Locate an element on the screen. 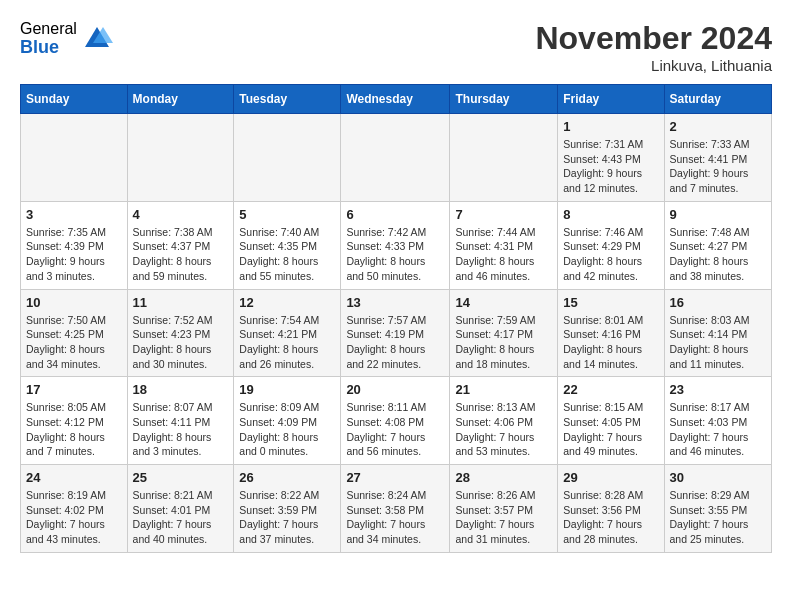 Image resolution: width=792 pixels, height=612 pixels. calendar-cell: 2Sunrise: 7:33 AM Sunset: 4:41 PM Daylig… is located at coordinates (718, 158).